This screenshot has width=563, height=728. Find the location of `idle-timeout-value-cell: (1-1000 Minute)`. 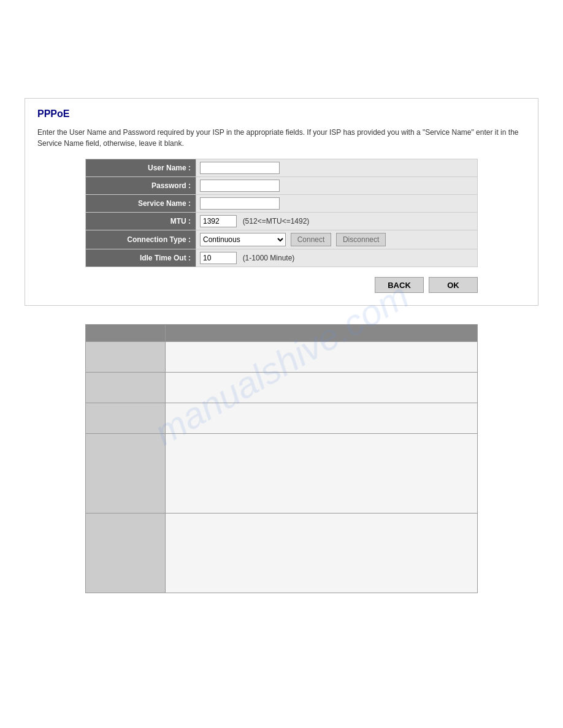

idle-timeout-value-cell: (1-1000 Minute) is located at coordinates (337, 259).